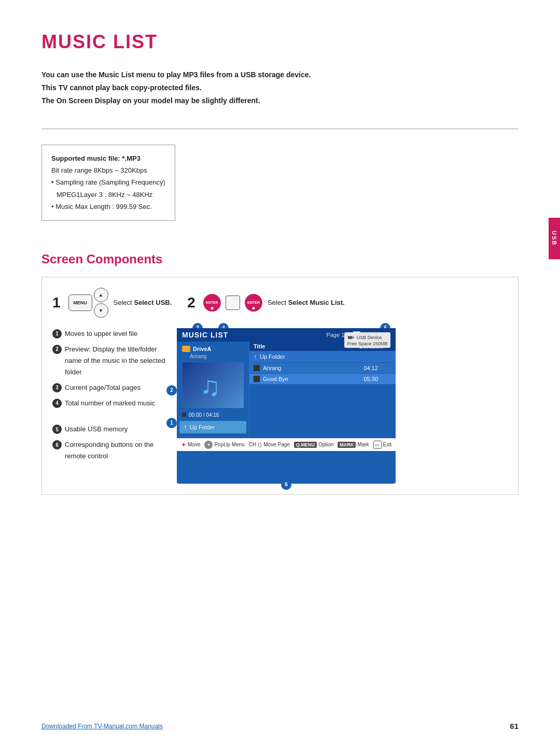 Image resolution: width=560 pixels, height=746 pixels. I want to click on step2-block: 2 ENTER ENTER Select Select Music List., so click(265, 303).